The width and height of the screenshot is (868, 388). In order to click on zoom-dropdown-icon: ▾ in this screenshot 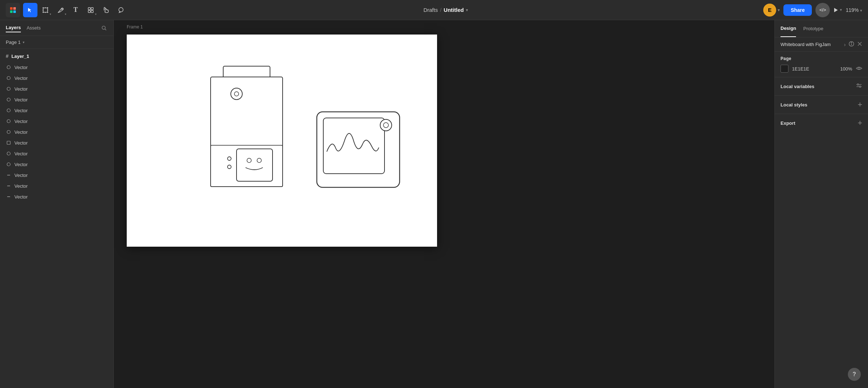, I will do `click(861, 10)`.